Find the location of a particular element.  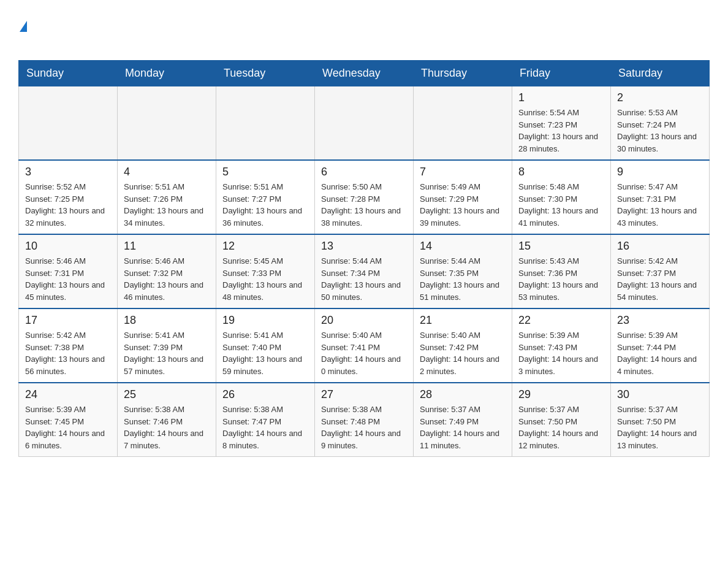

day-number: 20 is located at coordinates (364, 320).